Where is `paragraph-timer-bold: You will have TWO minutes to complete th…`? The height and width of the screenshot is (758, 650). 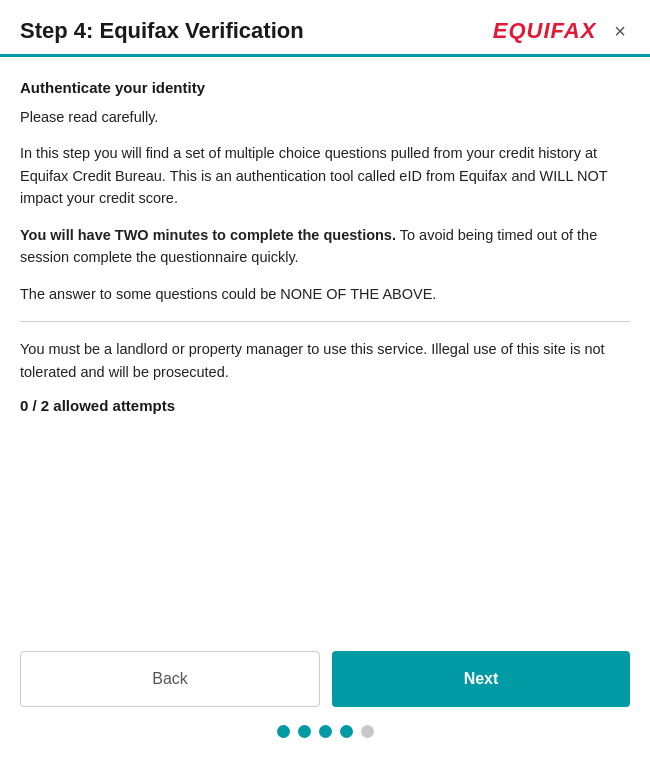
paragraph-timer-bold: You will have TWO minutes to complete th… is located at coordinates (208, 235).